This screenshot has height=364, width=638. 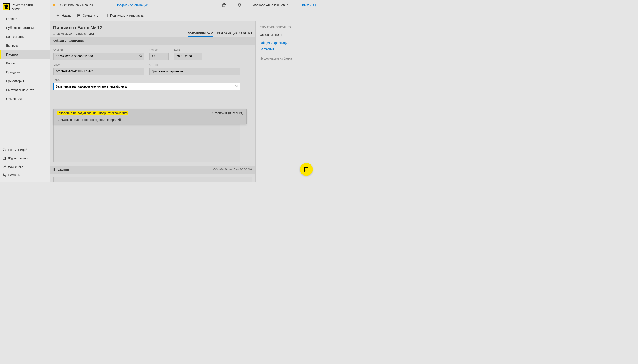 I want to click on nav-item-invoice: Выставление счета, so click(x=25, y=90).